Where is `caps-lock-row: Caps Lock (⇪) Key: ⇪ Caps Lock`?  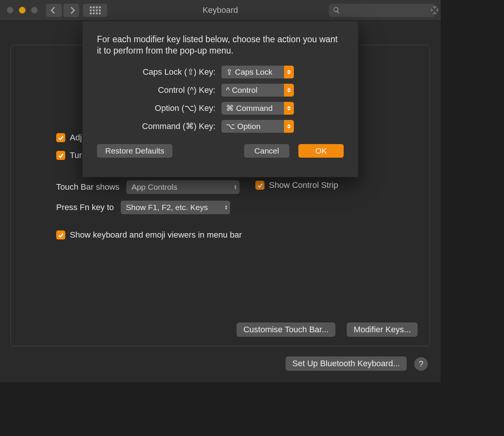
caps-lock-row: Caps Lock (⇪) Key: ⇪ Caps Lock is located at coordinates (220, 72).